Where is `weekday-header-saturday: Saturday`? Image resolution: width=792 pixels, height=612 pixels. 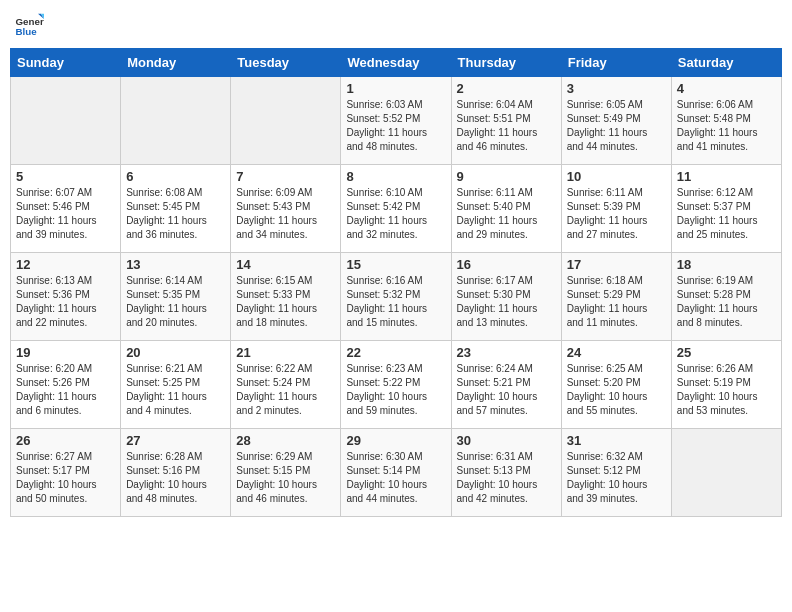 weekday-header-saturday: Saturday is located at coordinates (726, 63).